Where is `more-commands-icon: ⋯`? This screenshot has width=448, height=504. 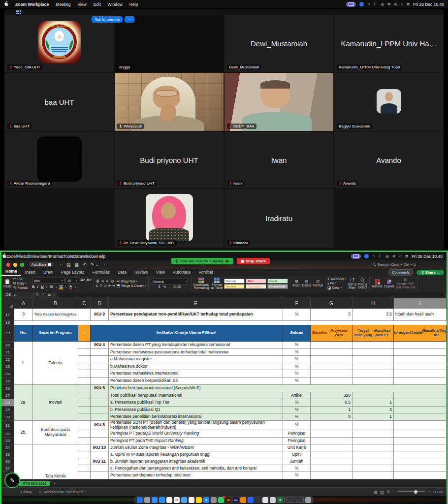
more-commands-icon: ⋯ is located at coordinates (105, 265).